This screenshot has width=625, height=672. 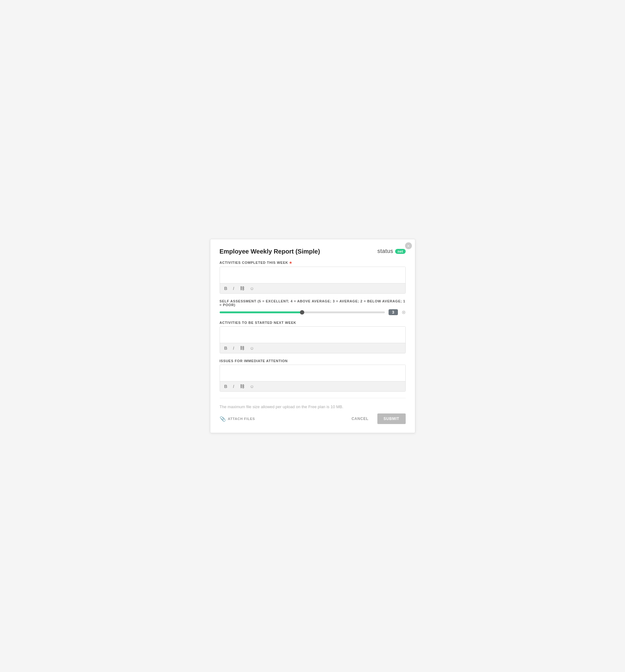 What do you see at coordinates (252, 348) in the screenshot?
I see `emoji-button-2: ☺` at bounding box center [252, 348].